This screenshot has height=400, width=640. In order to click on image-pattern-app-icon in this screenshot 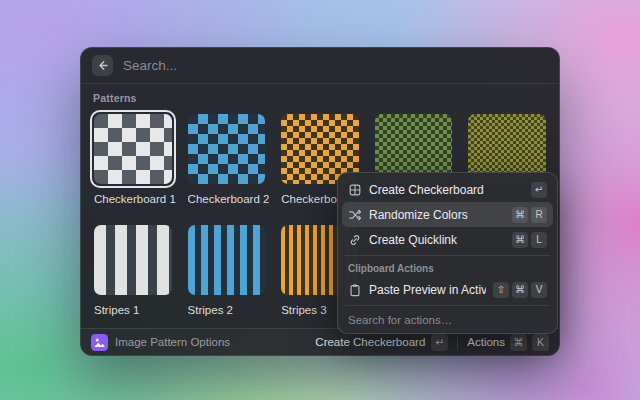, I will do `click(100, 342)`.